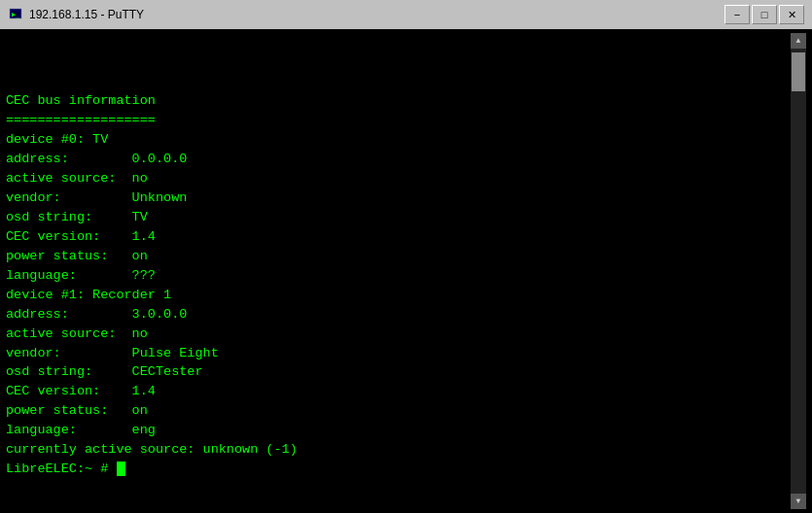  Describe the element at coordinates (406, 15) in the screenshot. I see `titlebar: ▶_ 192.168.1.15 - PuTTY − □ ✕` at that location.